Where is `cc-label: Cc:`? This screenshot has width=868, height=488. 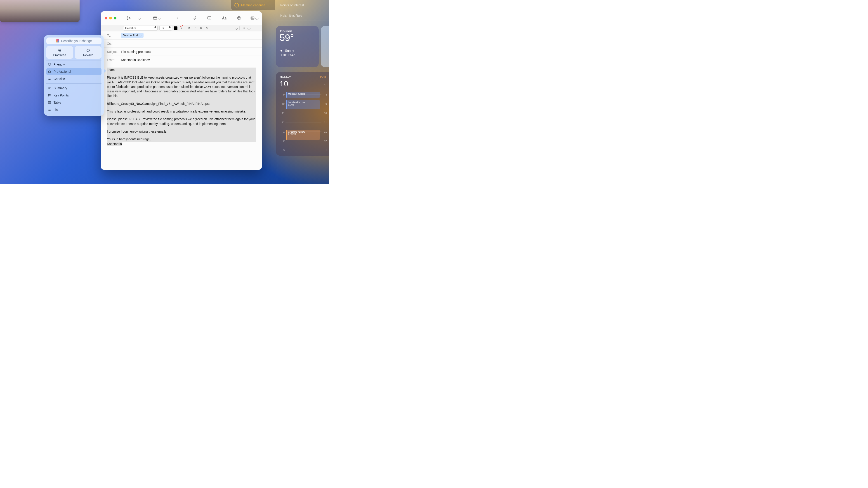
cc-label: Cc: is located at coordinates (114, 44).